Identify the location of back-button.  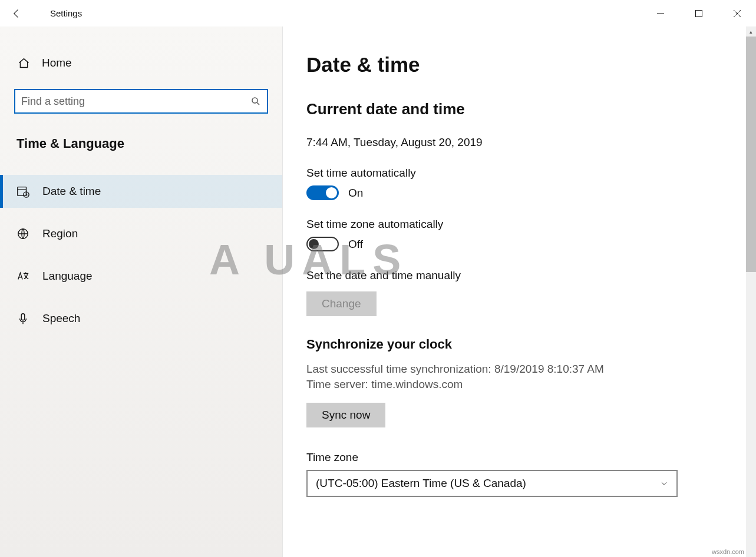
(16, 13).